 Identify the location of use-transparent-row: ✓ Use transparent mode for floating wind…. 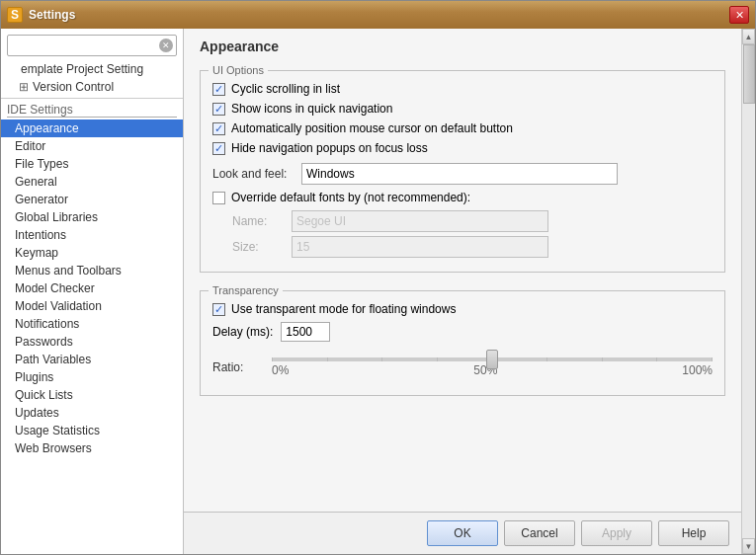
(462, 309).